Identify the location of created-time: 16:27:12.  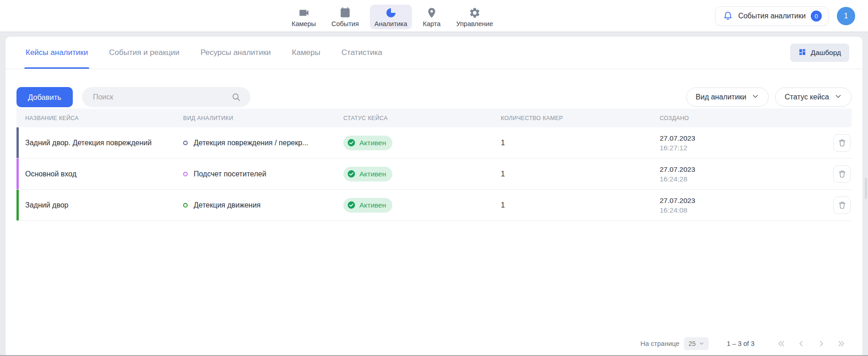
(743, 148).